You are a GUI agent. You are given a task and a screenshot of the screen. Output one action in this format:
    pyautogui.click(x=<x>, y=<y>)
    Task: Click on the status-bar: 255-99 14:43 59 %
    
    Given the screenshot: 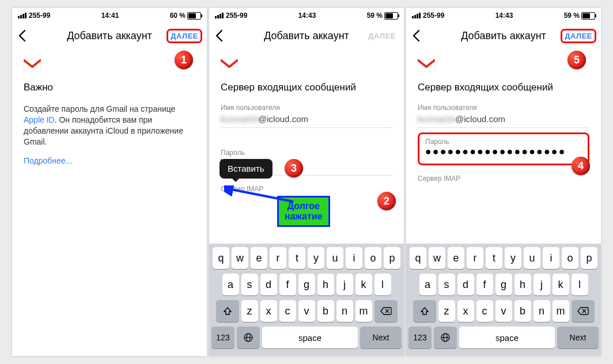 What is the action you would take?
    pyautogui.click(x=504, y=16)
    